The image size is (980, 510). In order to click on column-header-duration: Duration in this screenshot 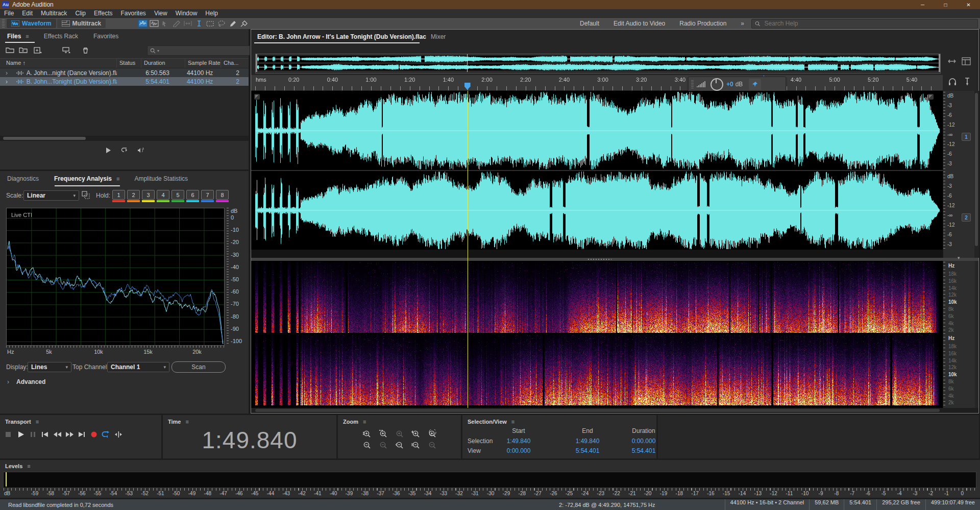, I will do `click(155, 63)`.